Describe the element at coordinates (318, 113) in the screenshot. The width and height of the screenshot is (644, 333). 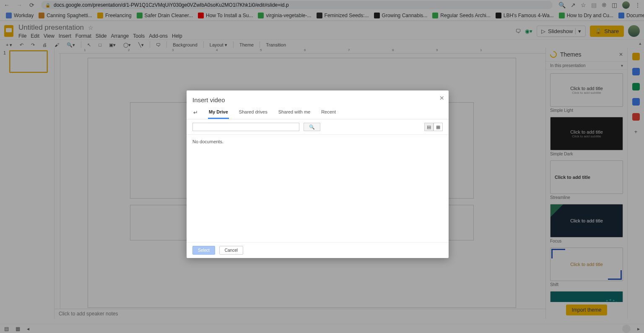
I see `dialog-tabs: ↵ My DriveShared drivesShared with meRec…` at that location.